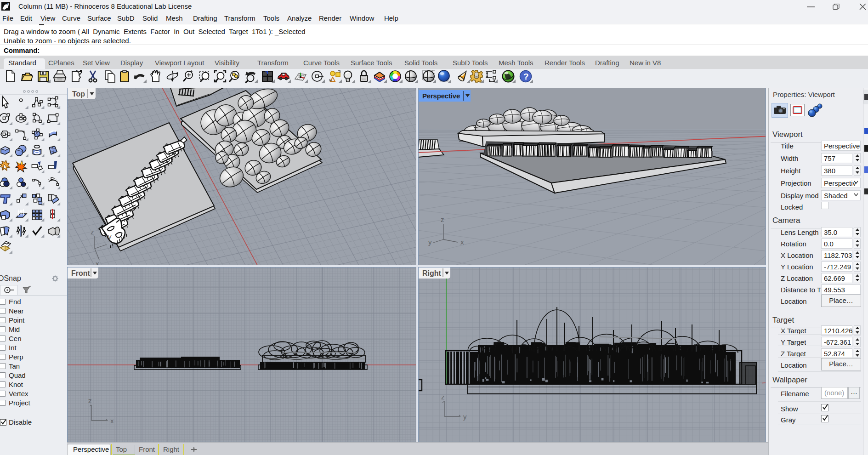 The image size is (868, 455). Describe the element at coordinates (79, 94) in the screenshot. I see `svg-text: Top` at that location.